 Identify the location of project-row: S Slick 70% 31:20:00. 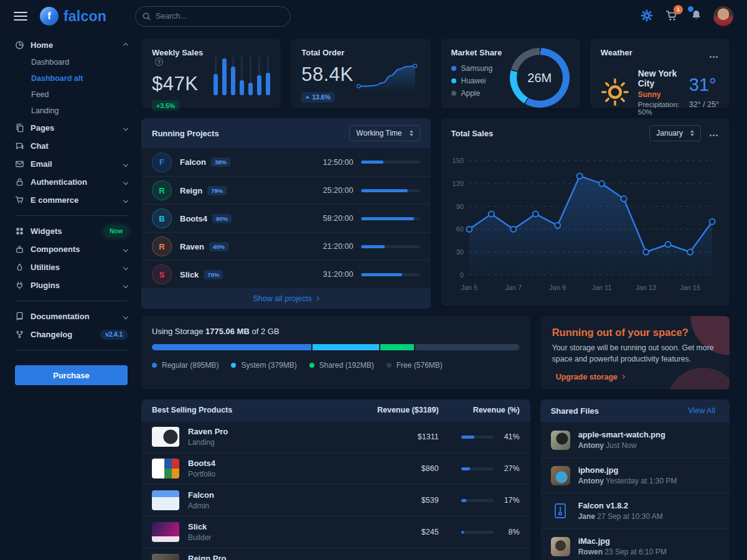
(286, 274).